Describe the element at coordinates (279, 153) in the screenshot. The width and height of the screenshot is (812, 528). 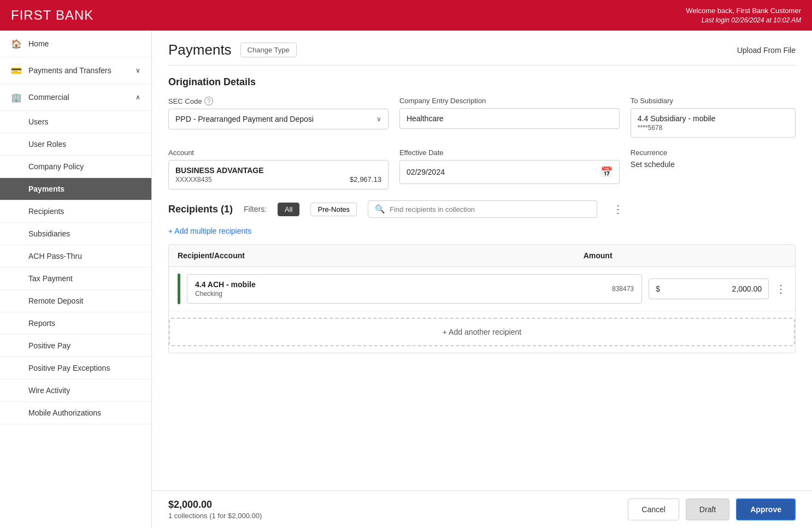
I see `account-label: Account` at that location.